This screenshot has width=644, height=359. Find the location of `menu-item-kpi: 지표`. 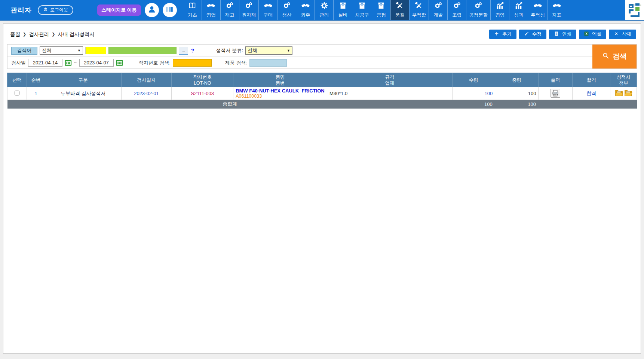

menu-item-kpi: 지표 is located at coordinates (557, 10).